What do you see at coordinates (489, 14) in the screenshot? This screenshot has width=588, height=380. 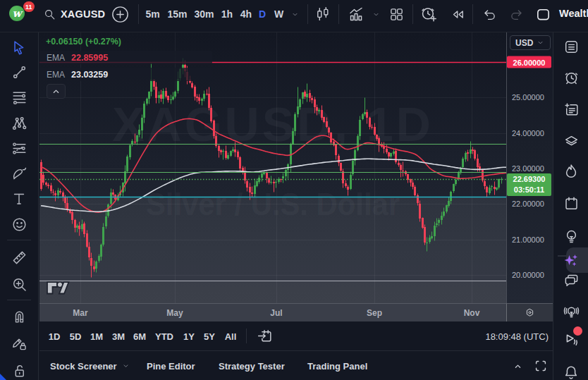 I see `undo-button` at bounding box center [489, 14].